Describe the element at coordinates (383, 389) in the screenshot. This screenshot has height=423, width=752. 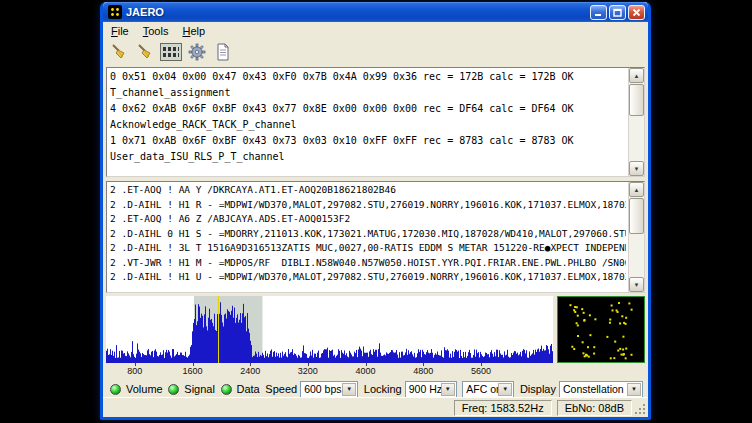
I see `locking-label: Locking` at that location.